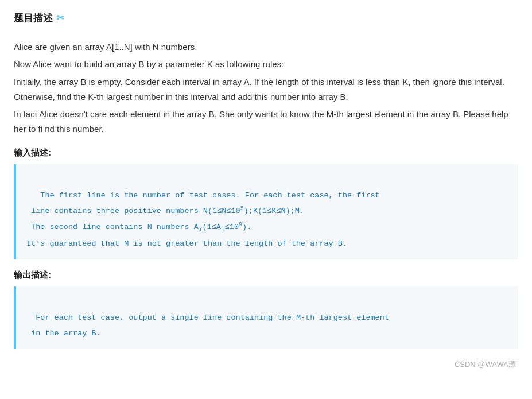 The width and height of the screenshot is (532, 399). I want to click on watermark: CSDN @WAWA源, so click(266, 365).